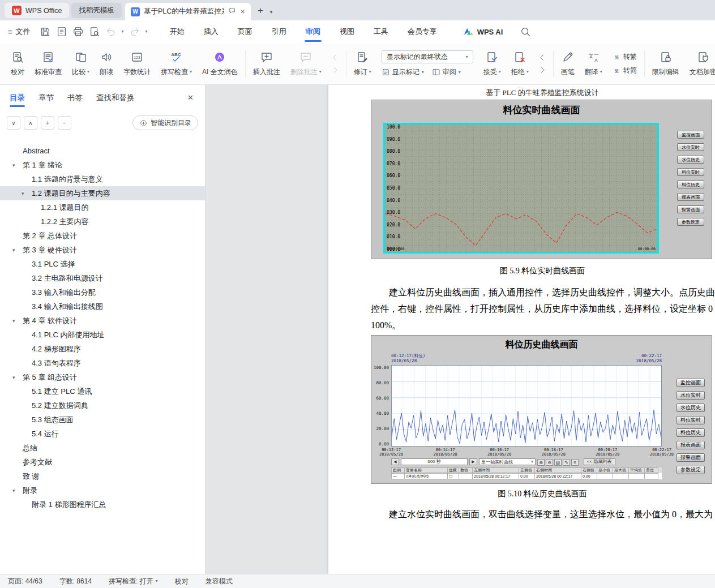  Describe the element at coordinates (242, 11) in the screenshot. I see `close-tab-icon: ✕` at that location.